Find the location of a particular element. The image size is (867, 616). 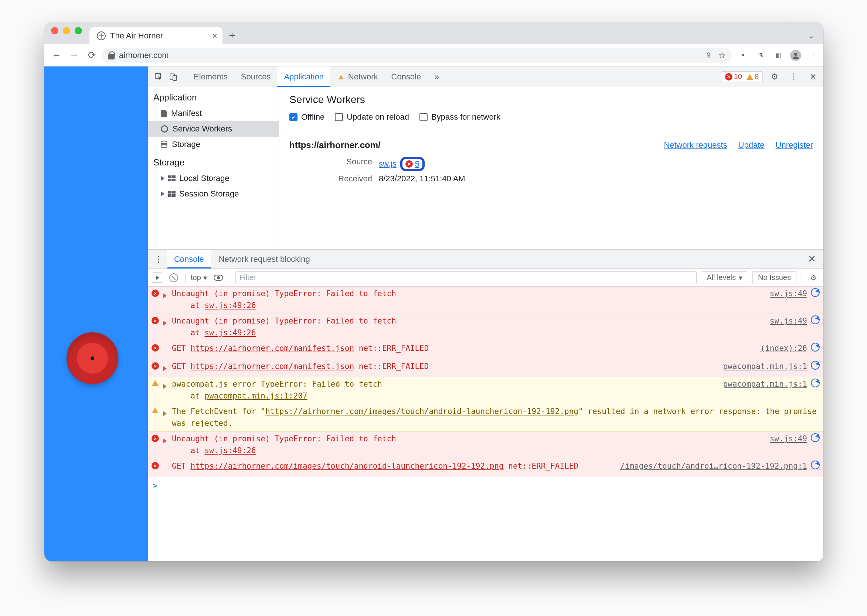

nav-back-button: ← is located at coordinates (57, 55).